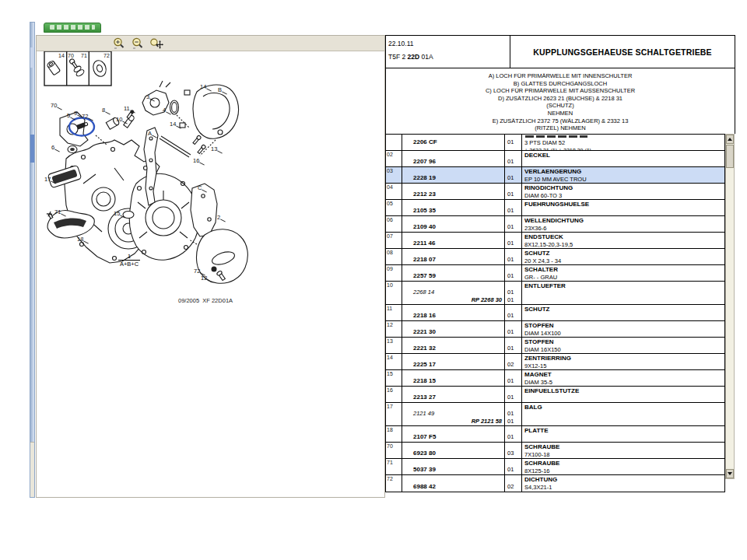 The height and width of the screenshot is (560, 747). I want to click on part-number-label: 9, so click(75, 114).